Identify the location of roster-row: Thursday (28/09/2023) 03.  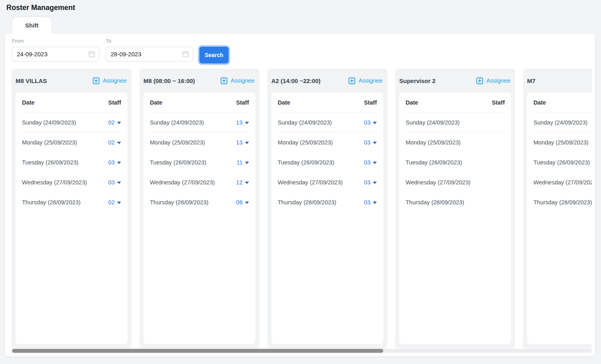
(327, 202).